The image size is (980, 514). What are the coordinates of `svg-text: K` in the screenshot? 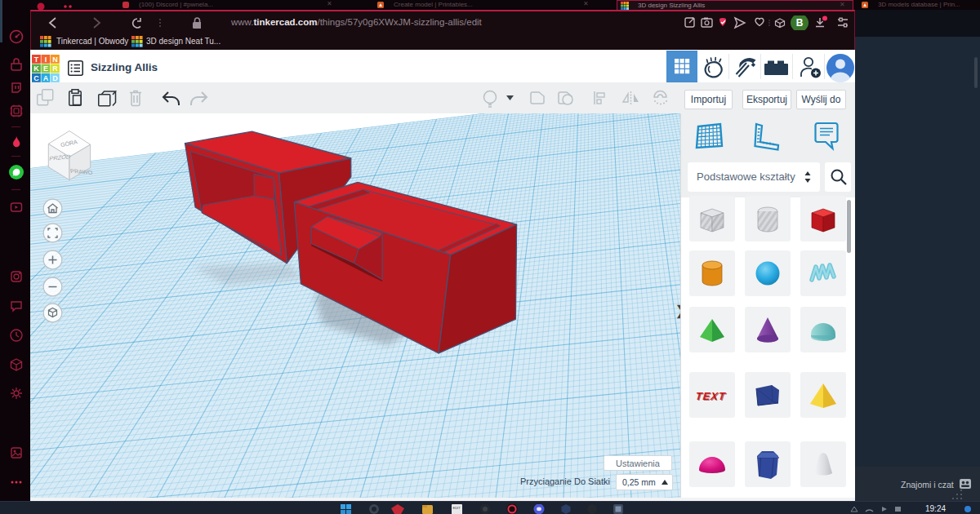 It's located at (36, 69).